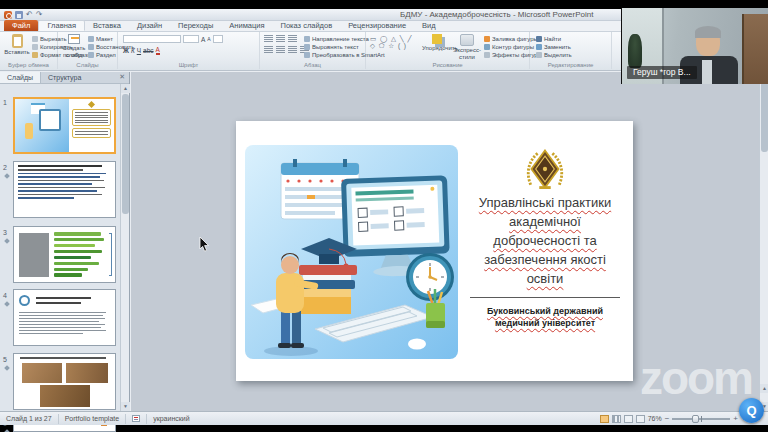 The width and height of the screenshot is (768, 432). I want to click on section-icon, so click(91, 55).